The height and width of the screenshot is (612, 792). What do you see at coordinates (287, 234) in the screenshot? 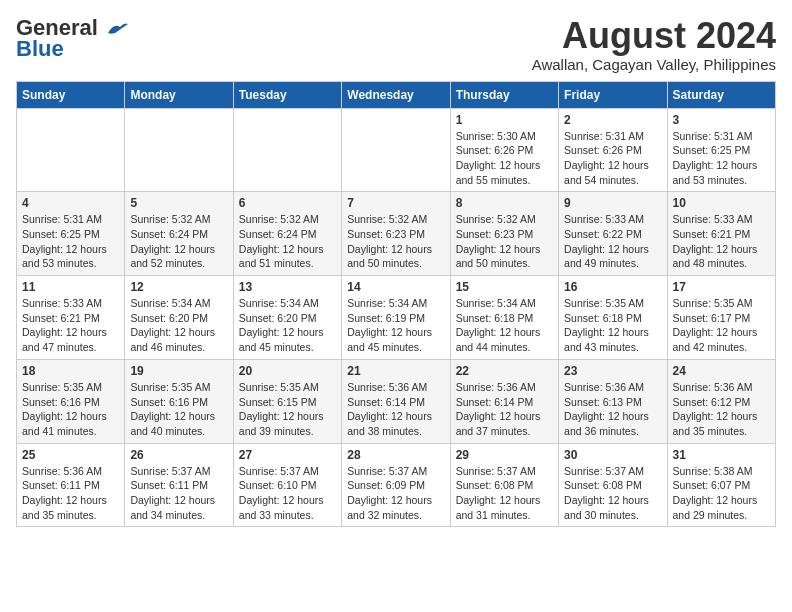
I see `calendar-cell: 6Sunrise: 5:32 AMSunset: 6:24 PMDaylight…` at bounding box center [287, 234].